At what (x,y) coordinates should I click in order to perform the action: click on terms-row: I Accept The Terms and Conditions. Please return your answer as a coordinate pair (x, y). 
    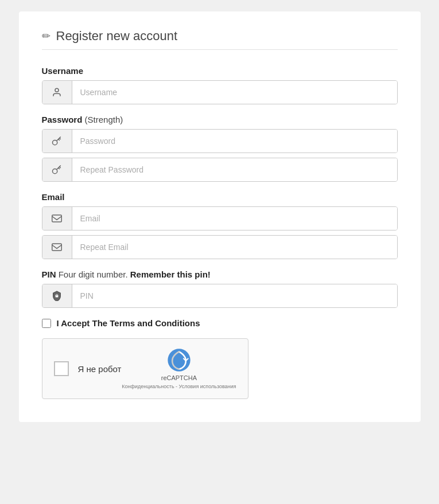
    Looking at the image, I should click on (220, 323).